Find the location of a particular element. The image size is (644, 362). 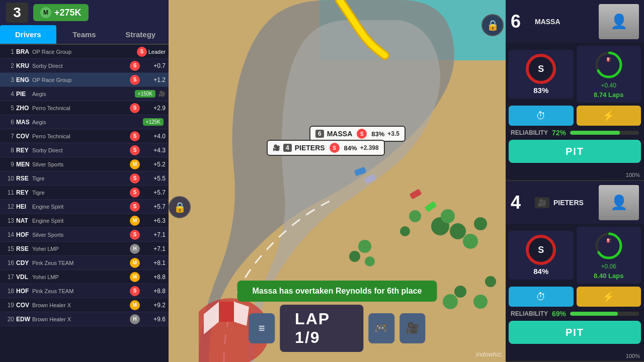

video-button: 🎥 is located at coordinates (413, 328).